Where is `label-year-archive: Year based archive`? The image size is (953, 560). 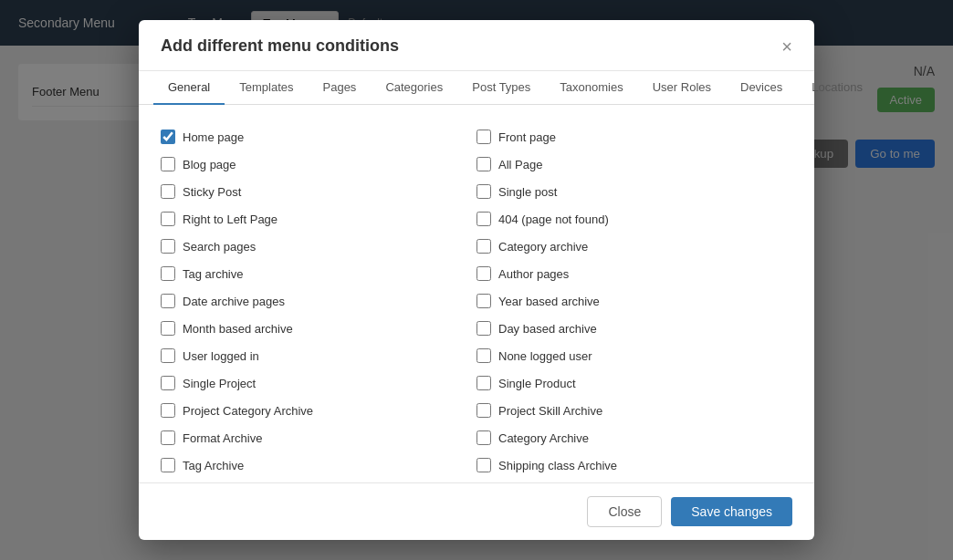
label-year-archive: Year based archive is located at coordinates (550, 301).